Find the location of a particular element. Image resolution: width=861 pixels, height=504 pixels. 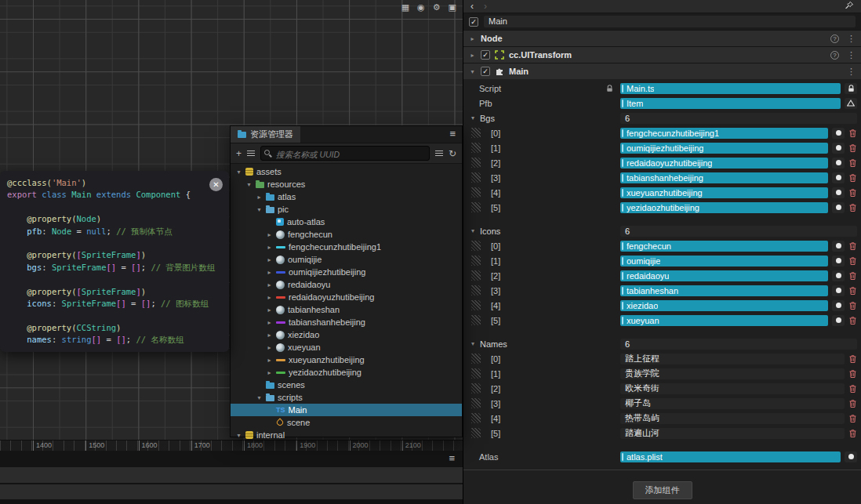

chevron-down-icon: ▾ is located at coordinates (473, 343).